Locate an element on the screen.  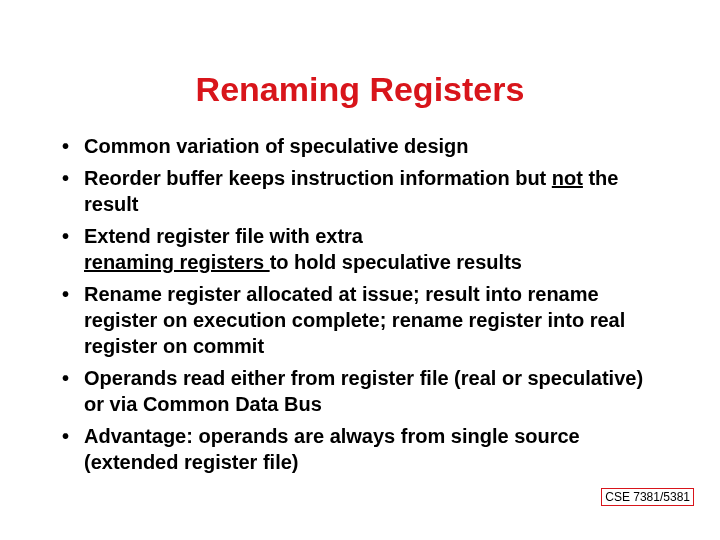
bullet-underline: renaming registers is located at coordinates (177, 262).